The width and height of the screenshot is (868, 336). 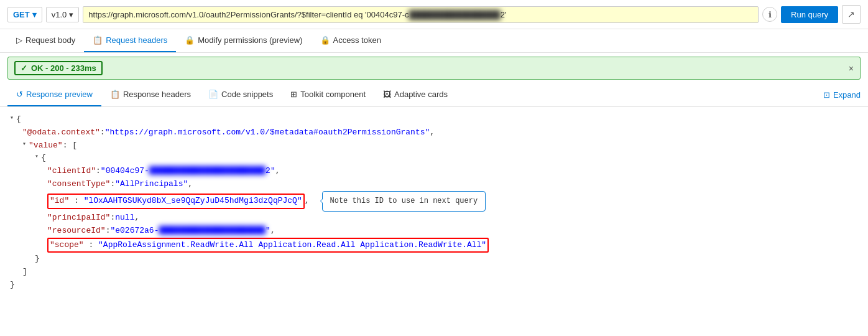 What do you see at coordinates (46, 41) in the screenshot?
I see `tab-request-body: ▷ Request body` at bounding box center [46, 41].